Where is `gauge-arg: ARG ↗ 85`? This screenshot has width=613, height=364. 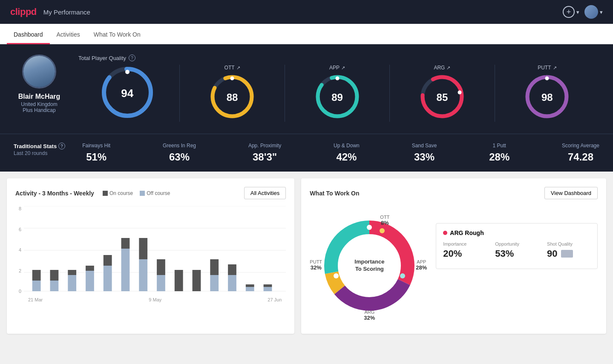 gauge-arg: ARG ↗ 85 is located at coordinates (442, 93).